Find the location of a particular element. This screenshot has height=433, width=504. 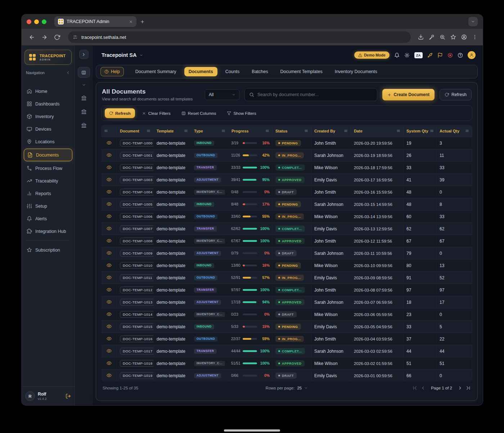

new-tab-button is located at coordinates (143, 22).